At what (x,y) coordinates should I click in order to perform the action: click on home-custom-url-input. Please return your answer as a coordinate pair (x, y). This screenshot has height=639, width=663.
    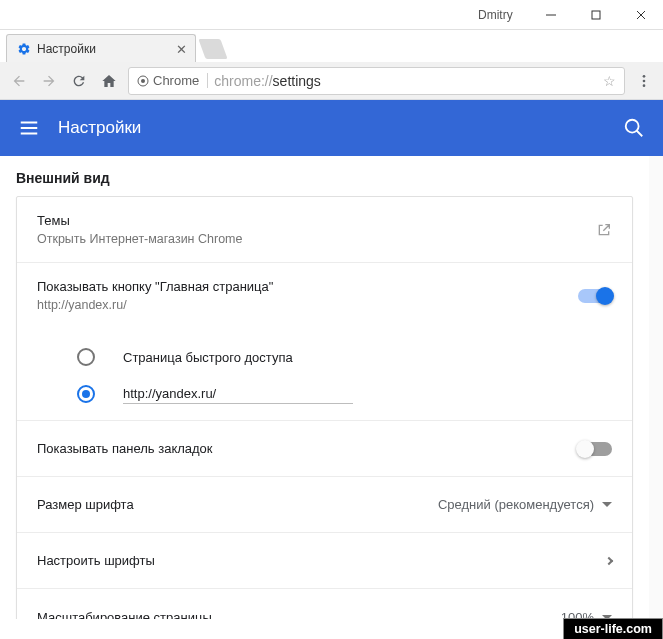
    Looking at the image, I should click on (238, 394).